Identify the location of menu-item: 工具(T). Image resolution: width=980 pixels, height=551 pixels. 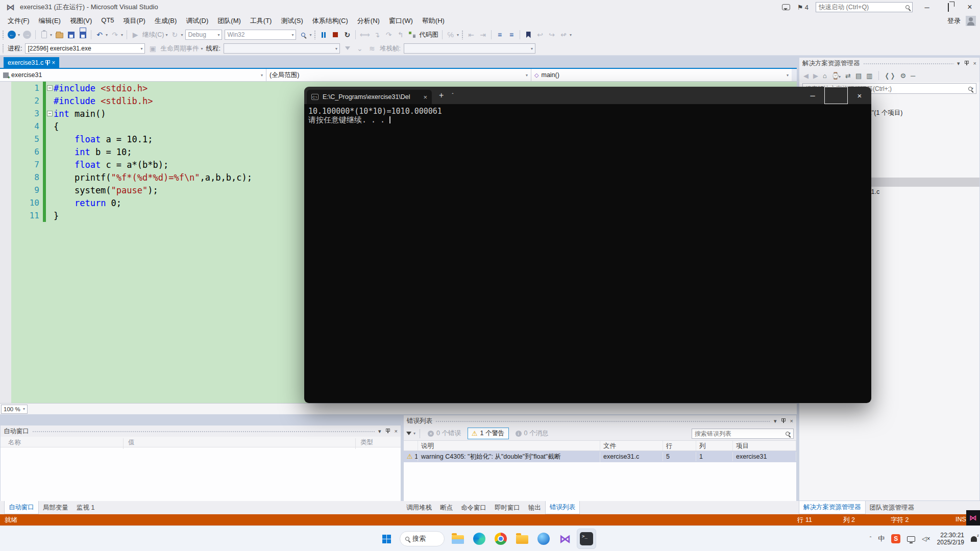
(261, 21).